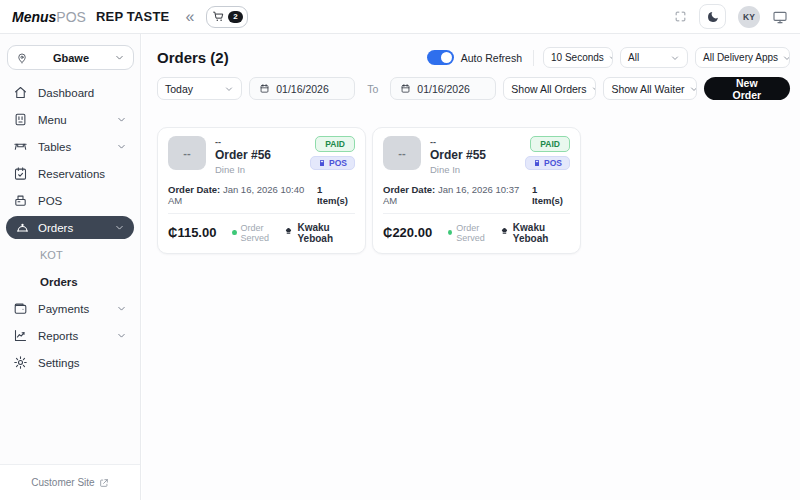 The height and width of the screenshot is (500, 800). Describe the element at coordinates (70, 282) in the screenshot. I see `sidebar-subitem-orders: Orders` at that location.